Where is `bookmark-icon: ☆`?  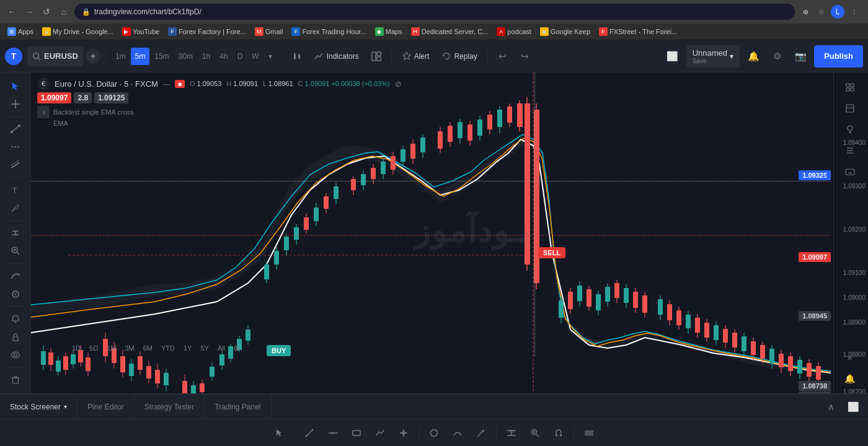
bookmark-icon: ☆ is located at coordinates (822, 12).